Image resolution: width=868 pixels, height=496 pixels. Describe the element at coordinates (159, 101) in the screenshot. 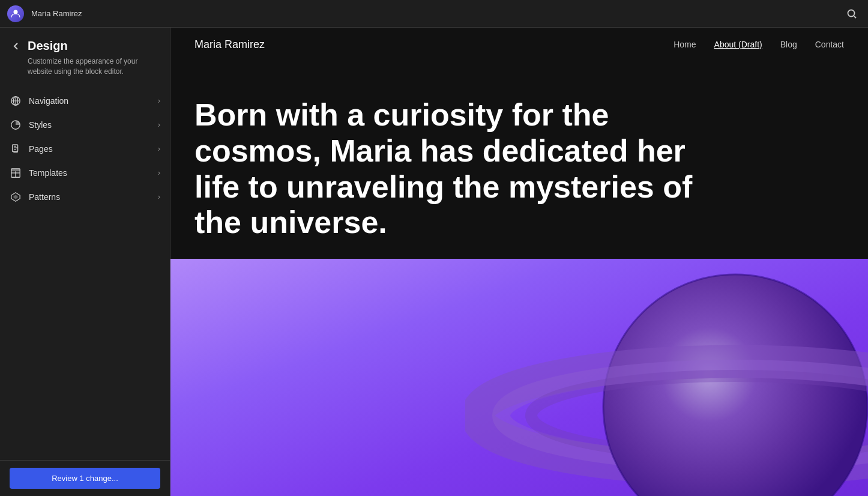

I see `navigation-chevron-icon: ›` at that location.